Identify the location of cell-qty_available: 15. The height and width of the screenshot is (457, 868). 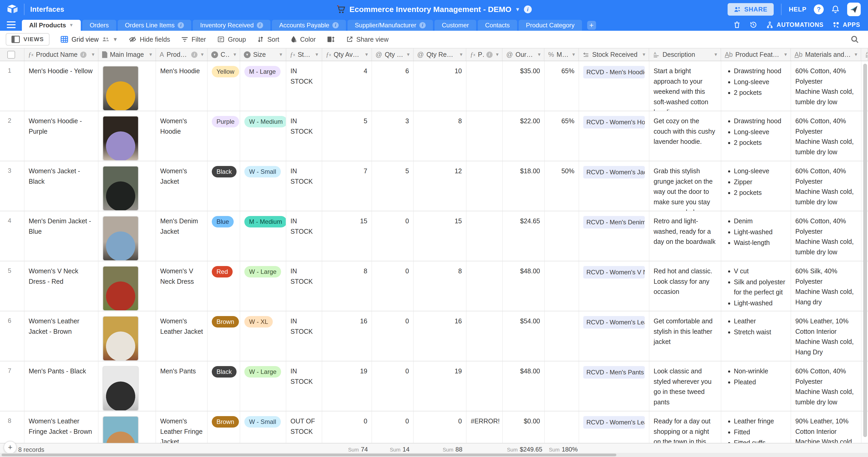
(347, 236).